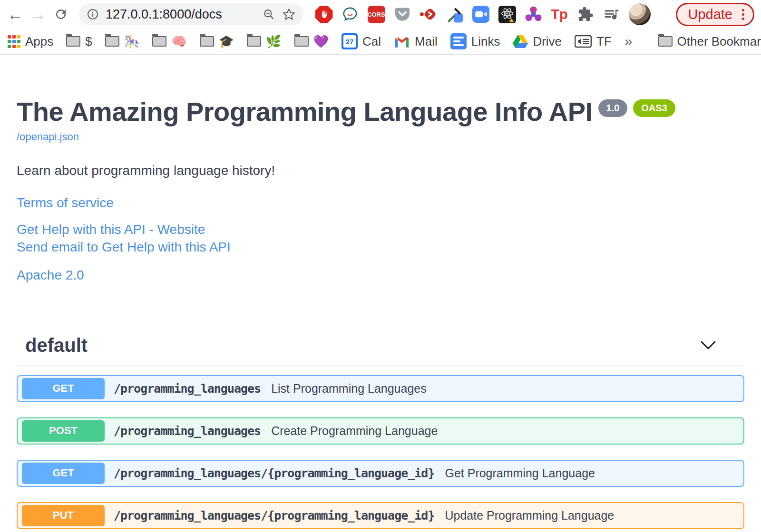 This screenshot has height=532, width=761. What do you see at coordinates (354, 431) in the screenshot?
I see `endpoint-summary: Create Programming Language` at bounding box center [354, 431].